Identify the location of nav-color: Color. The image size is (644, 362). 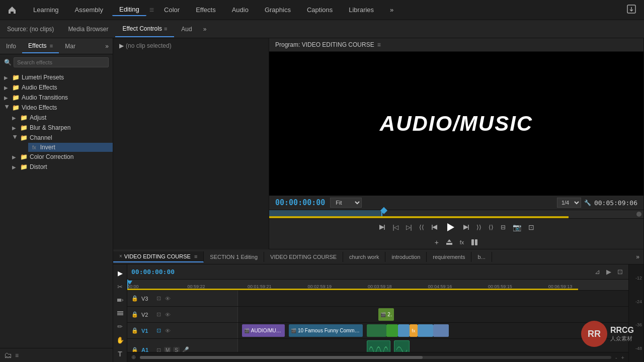
(172, 10).